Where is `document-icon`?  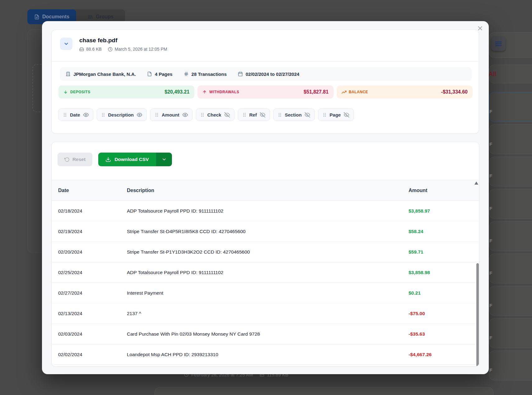 document-icon is located at coordinates (37, 17).